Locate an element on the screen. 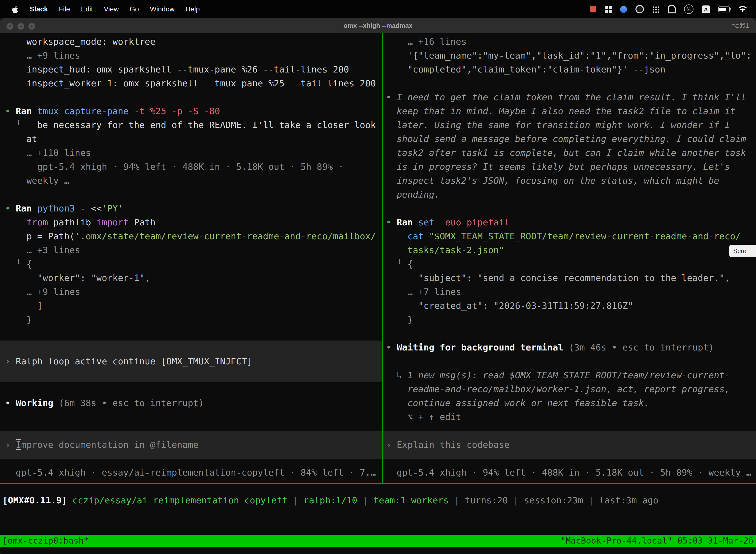 The width and height of the screenshot is (756, 554). menu-item-help: Help is located at coordinates (193, 9).